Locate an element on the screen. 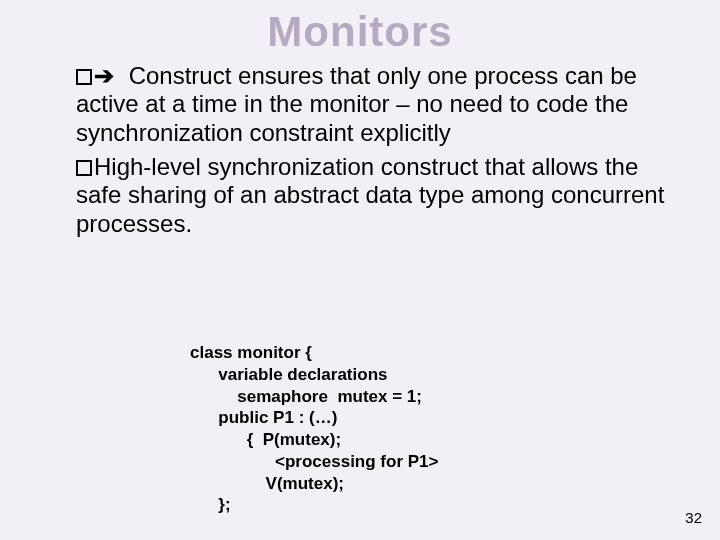 The image size is (720, 540). code-block: class monitor { variable declarations se… is located at coordinates (314, 429).